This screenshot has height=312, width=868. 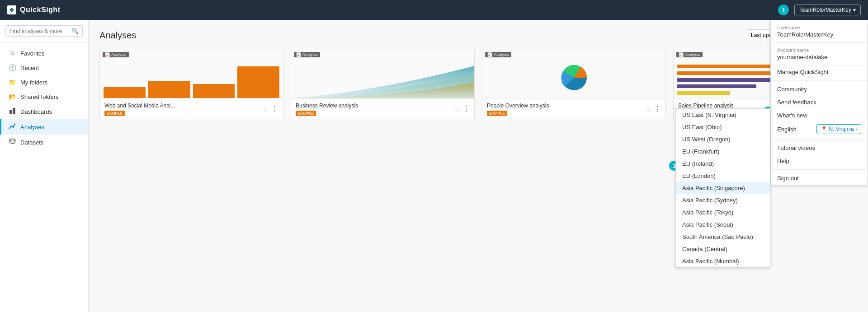 What do you see at coordinates (457, 109) in the screenshot?
I see `favorite-icon-2: ☆` at bounding box center [457, 109].